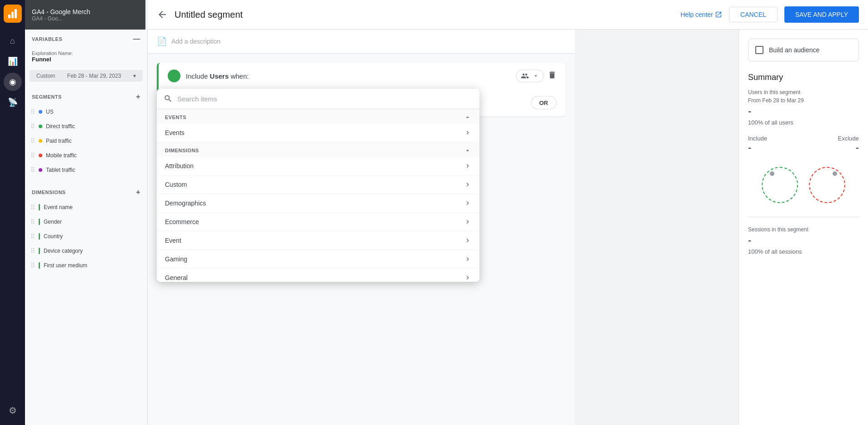 The image size is (868, 425). I want to click on sidebar-nav-explore: ◉, so click(13, 82).